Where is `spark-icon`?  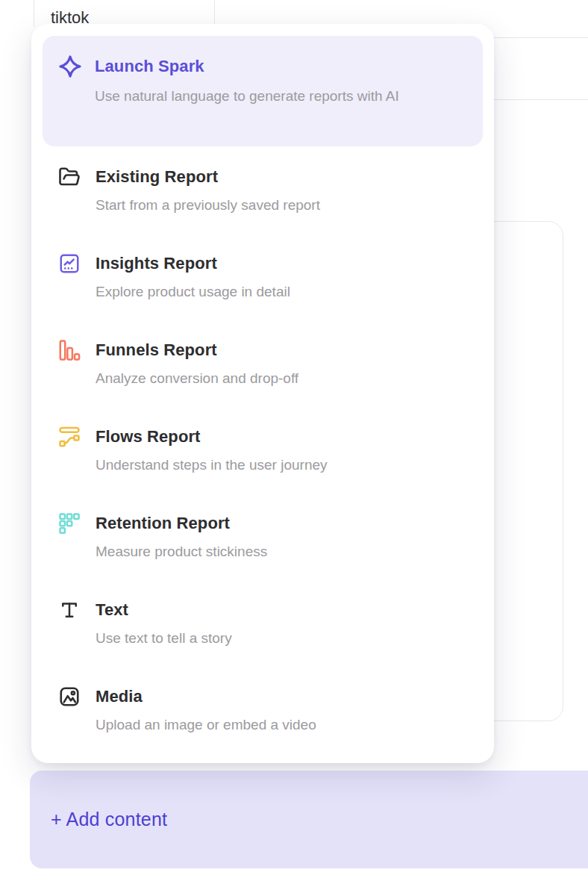
spark-icon is located at coordinates (70, 66).